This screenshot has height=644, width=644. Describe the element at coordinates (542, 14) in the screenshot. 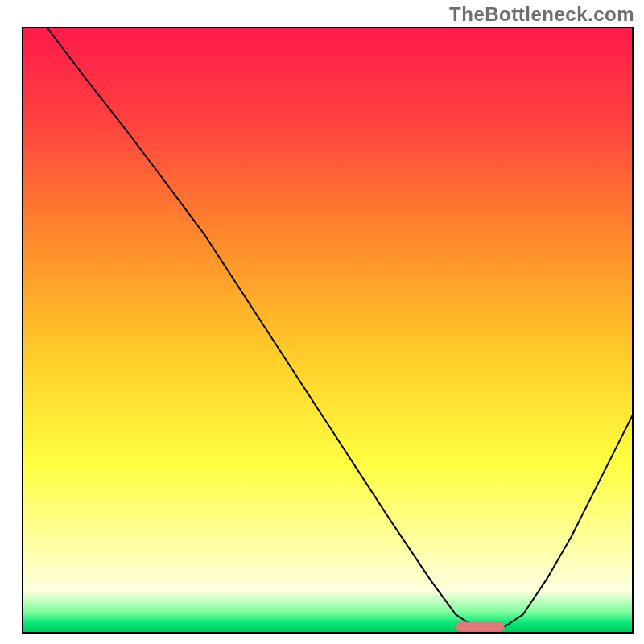

I see `watermark-text: TheBottleneck.com` at that location.